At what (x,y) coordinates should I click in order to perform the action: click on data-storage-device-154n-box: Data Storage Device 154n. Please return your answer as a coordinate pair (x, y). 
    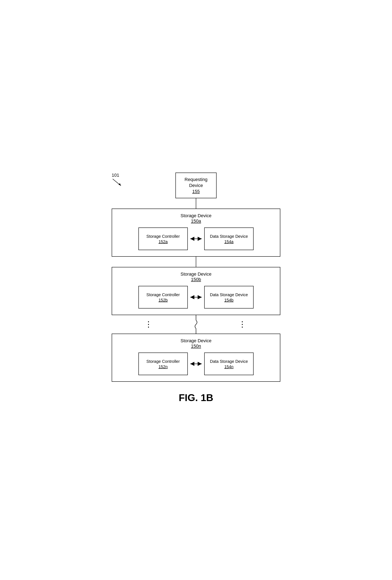
    Looking at the image, I should click on (229, 364).